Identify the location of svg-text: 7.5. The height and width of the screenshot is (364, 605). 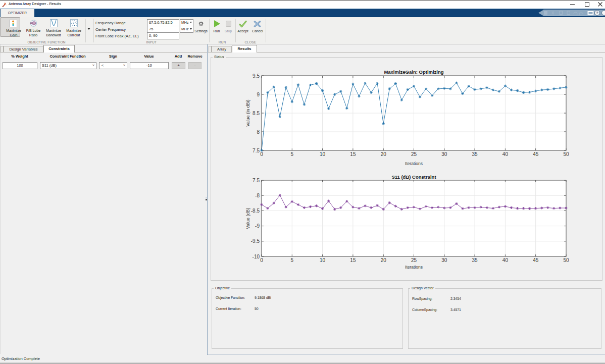
(256, 150).